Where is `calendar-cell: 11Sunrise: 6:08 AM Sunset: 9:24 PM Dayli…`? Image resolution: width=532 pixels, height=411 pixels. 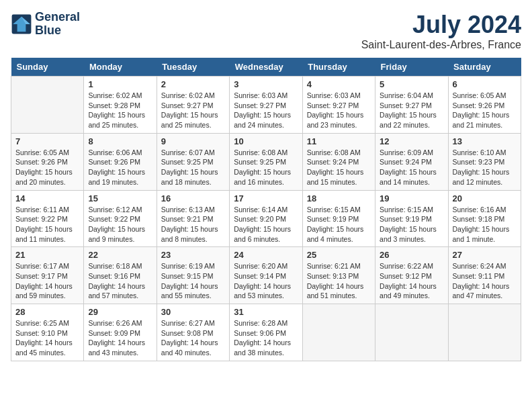
calendar-cell: 11Sunrise: 6:08 AM Sunset: 9:24 PM Dayli… is located at coordinates (339, 161).